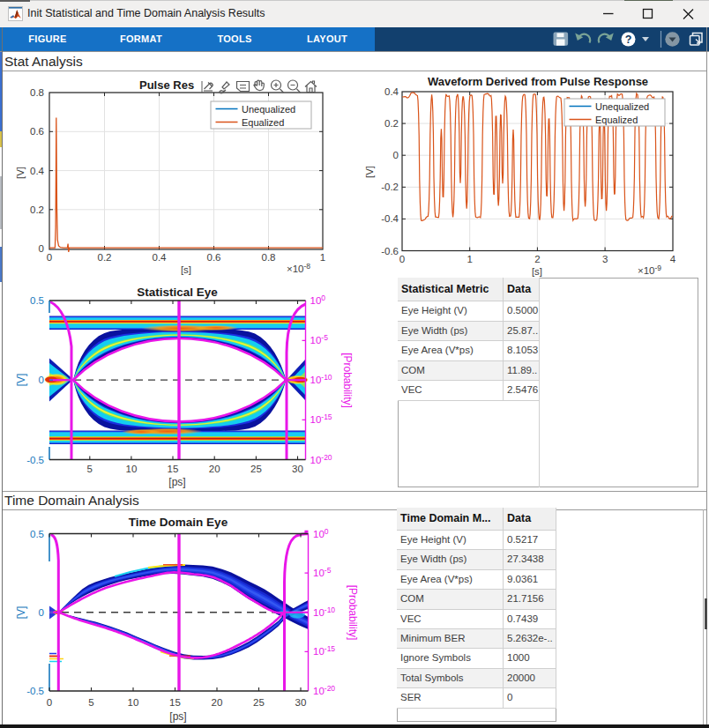 The height and width of the screenshot is (728, 709). What do you see at coordinates (537, 259) in the screenshot?
I see `svg-text: 2` at bounding box center [537, 259].